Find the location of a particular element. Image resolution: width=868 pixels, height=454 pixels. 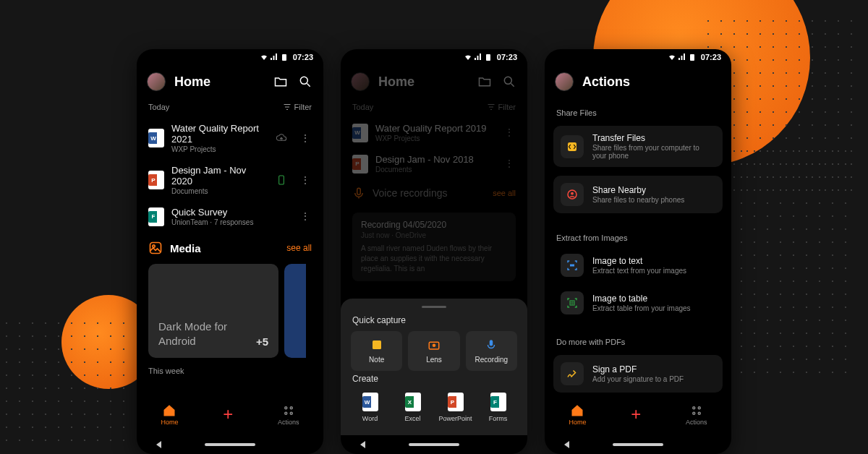

create-label: Create is located at coordinates (434, 379).